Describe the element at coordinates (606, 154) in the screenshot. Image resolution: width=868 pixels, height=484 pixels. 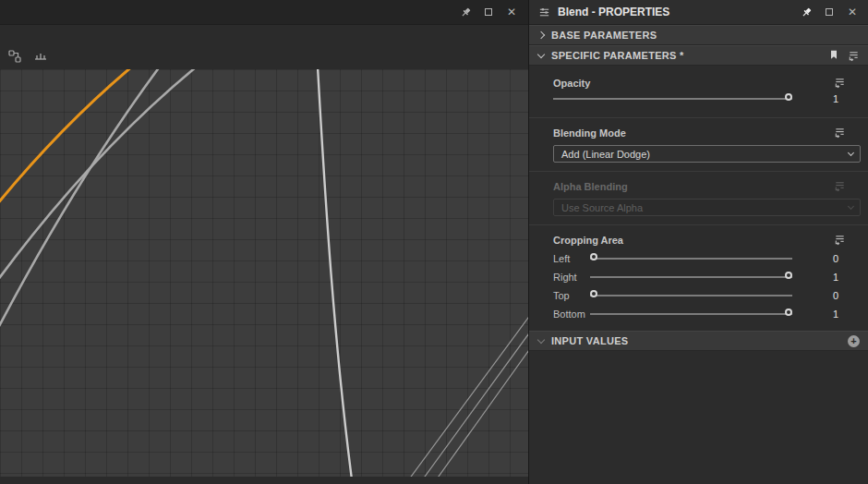
I see `blending-mode-selected: Add (Linear Dodge)` at that location.